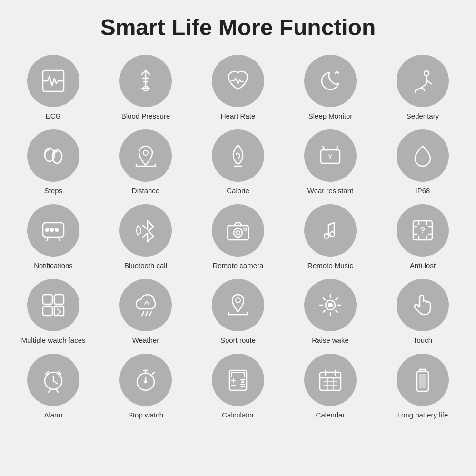 The height and width of the screenshot is (476, 476). What do you see at coordinates (53, 266) in the screenshot?
I see `notifications-label: Notifications` at bounding box center [53, 266].